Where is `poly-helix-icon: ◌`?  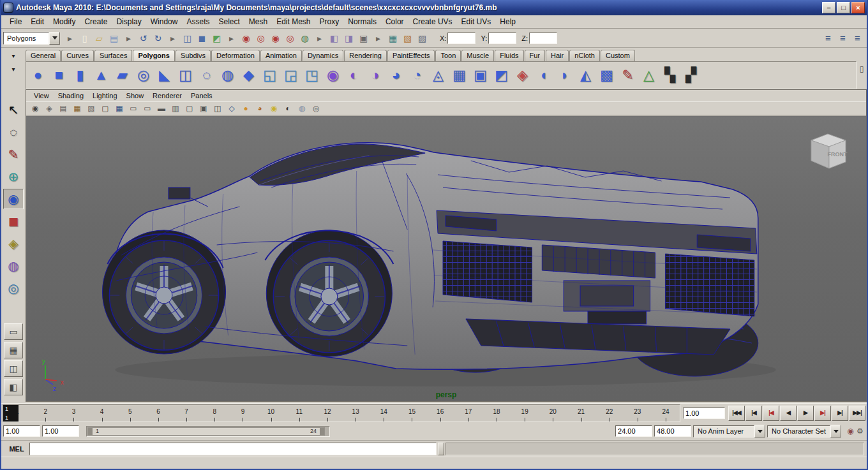 poly-helix-icon: ◌ is located at coordinates (207, 75).